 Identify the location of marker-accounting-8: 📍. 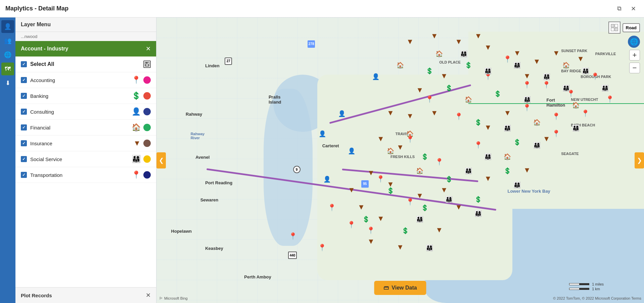
(556, 134).